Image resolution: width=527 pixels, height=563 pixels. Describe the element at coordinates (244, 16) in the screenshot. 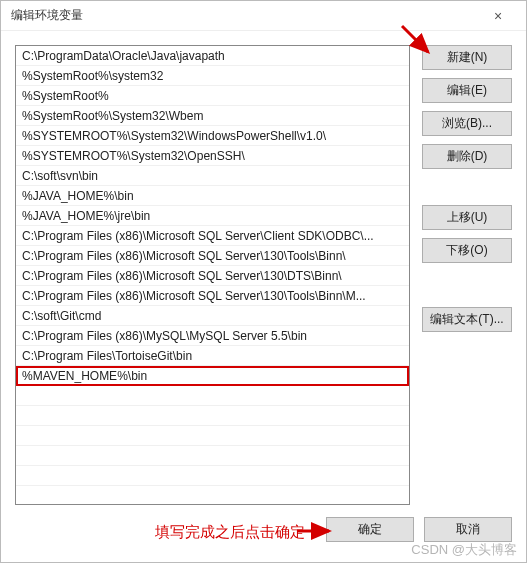

I see `dialog-title: 编辑环境变量` at that location.